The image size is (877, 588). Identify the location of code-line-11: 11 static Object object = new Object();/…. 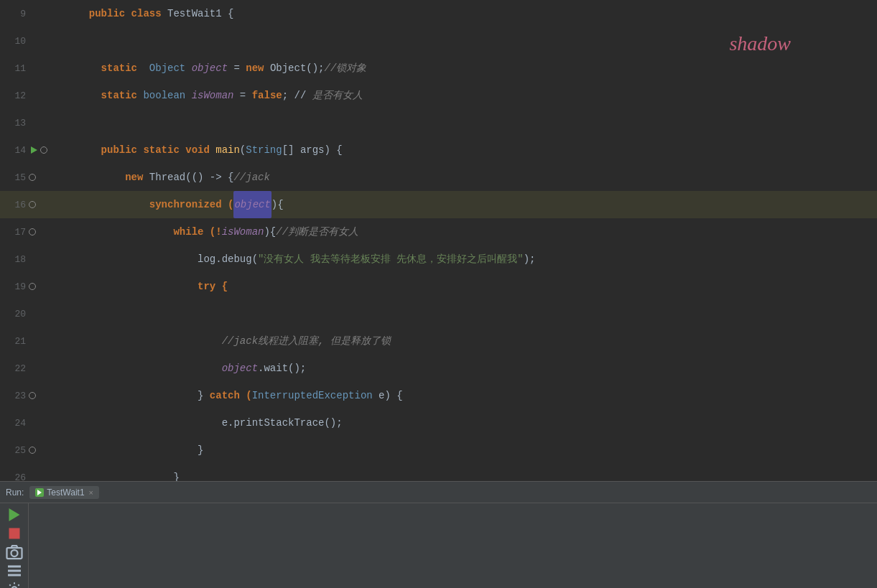
(438, 68).